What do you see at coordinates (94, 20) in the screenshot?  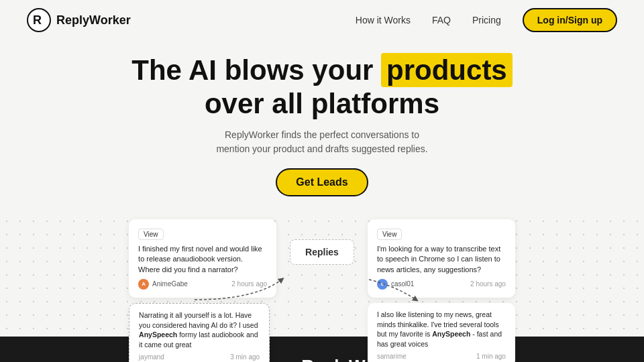 I see `logo-text: ReplyWorker` at bounding box center [94, 20].